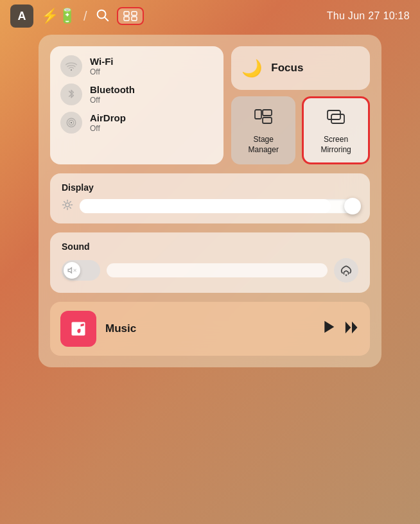 This screenshot has width=420, height=524. Describe the element at coordinates (336, 130) in the screenshot. I see `screen-mirroring-button: ScreenMirroring` at that location.